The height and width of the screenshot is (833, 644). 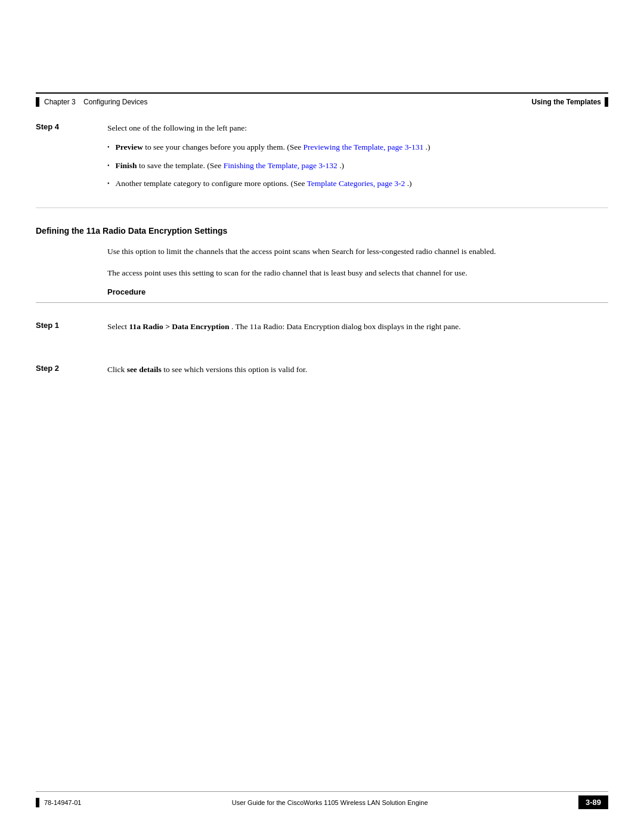 What do you see at coordinates (358, 184) in the screenshot?
I see `bullet-another: • Another template category to configure…` at bounding box center [358, 184].